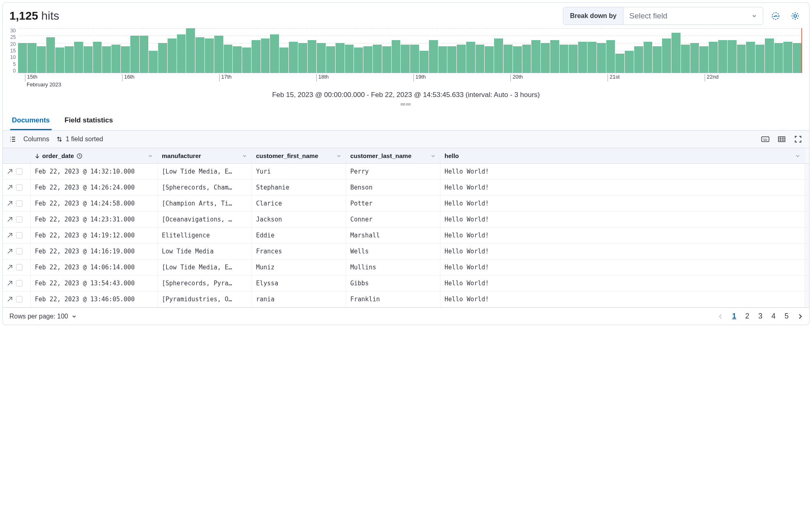  I want to click on tab-field-statistics: Field statistics, so click(89, 121).